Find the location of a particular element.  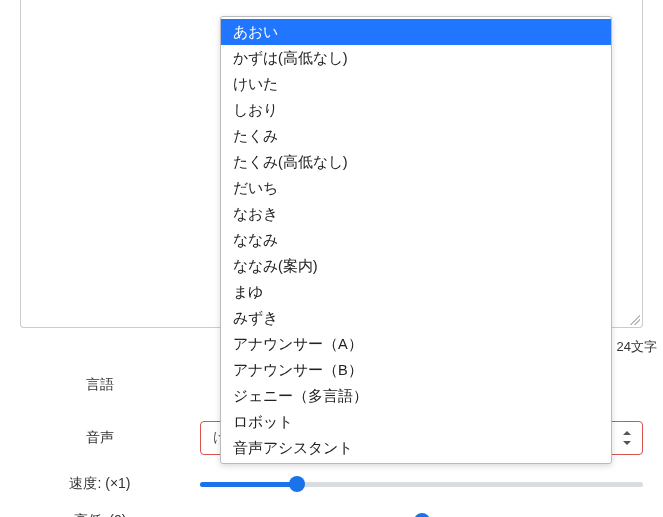

dropdown-option: だいち is located at coordinates (416, 188).